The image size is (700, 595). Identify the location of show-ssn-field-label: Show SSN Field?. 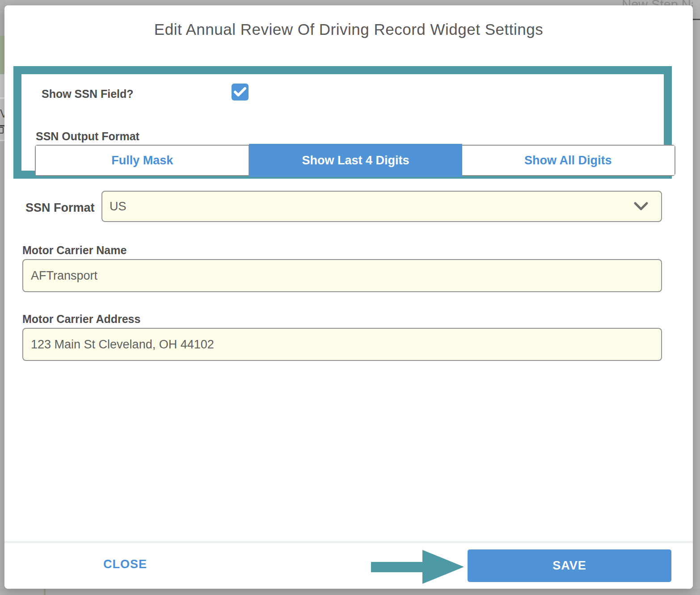
(88, 94).